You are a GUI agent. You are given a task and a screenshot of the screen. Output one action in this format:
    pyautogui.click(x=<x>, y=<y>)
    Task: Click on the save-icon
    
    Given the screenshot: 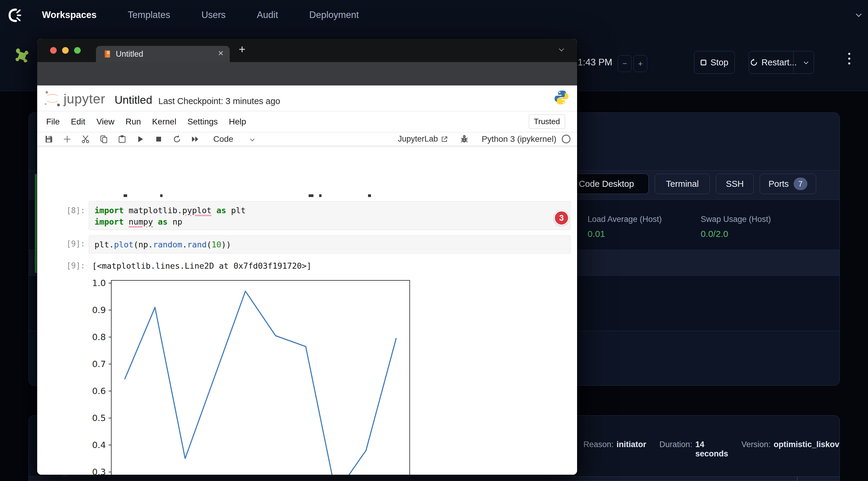 What is the action you would take?
    pyautogui.click(x=49, y=139)
    